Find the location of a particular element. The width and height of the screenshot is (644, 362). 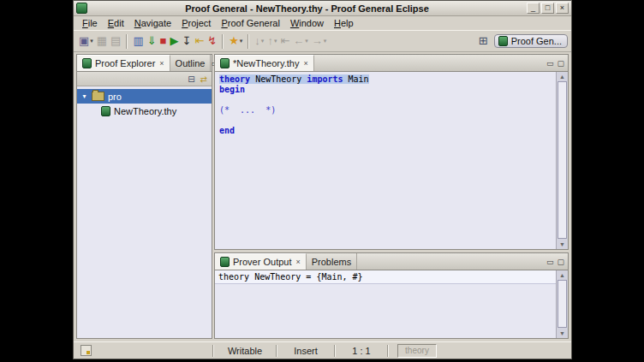

prover-output-view: Prover Output × Problems ▭ ▢ theory NewT… is located at coordinates (391, 296).